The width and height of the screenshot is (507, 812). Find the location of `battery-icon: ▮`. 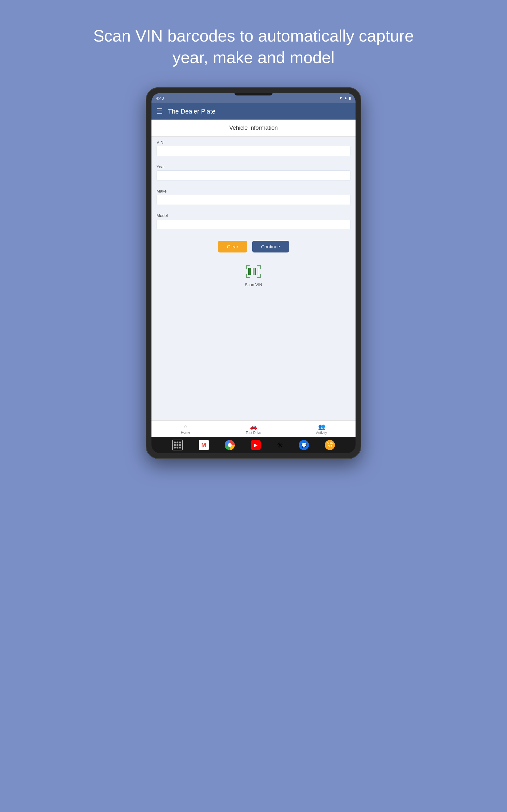

battery-icon: ▮ is located at coordinates (350, 98).